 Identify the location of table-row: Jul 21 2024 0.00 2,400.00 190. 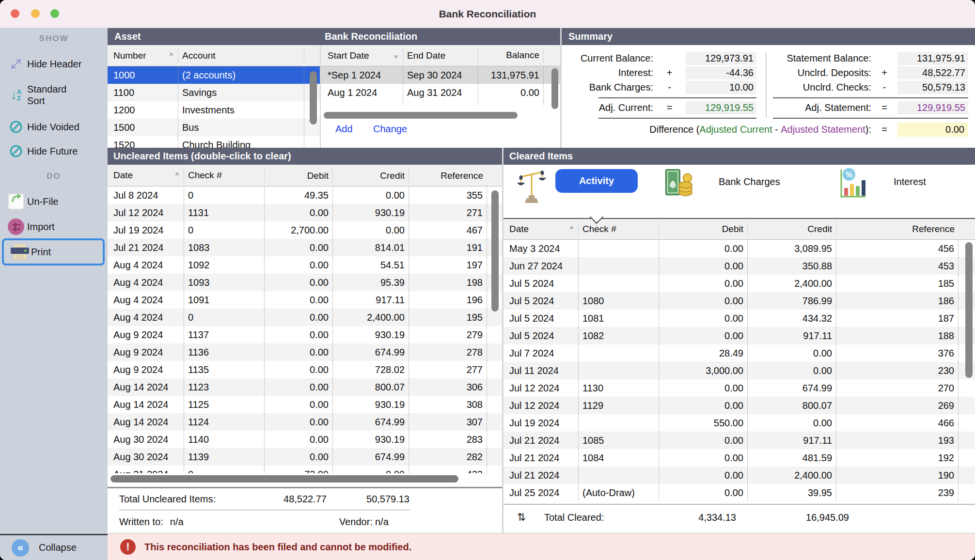
(739, 475).